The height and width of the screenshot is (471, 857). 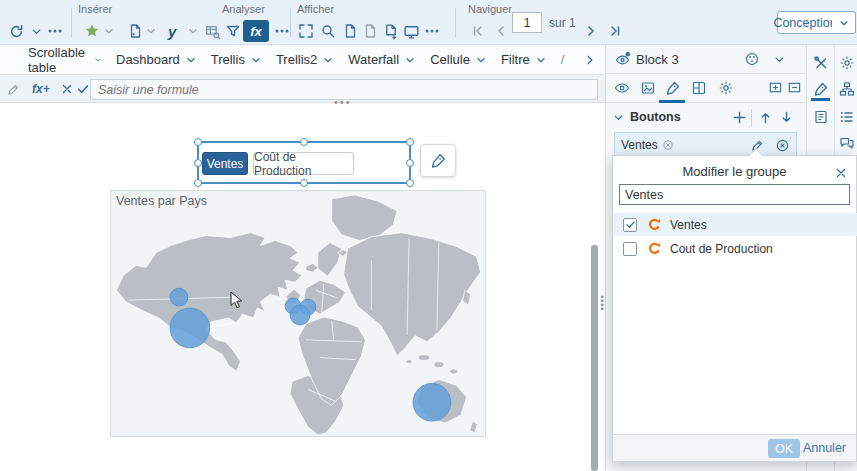 What do you see at coordinates (654, 224) in the screenshot?
I see `measure-icon` at bounding box center [654, 224].